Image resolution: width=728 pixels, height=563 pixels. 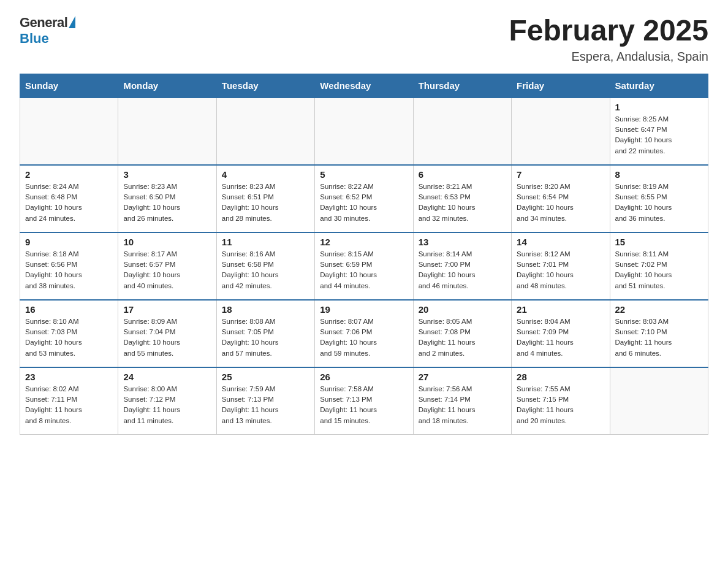 I want to click on title-block: February 2025 Espera, Andalusia, Spain, so click(x=609, y=39).